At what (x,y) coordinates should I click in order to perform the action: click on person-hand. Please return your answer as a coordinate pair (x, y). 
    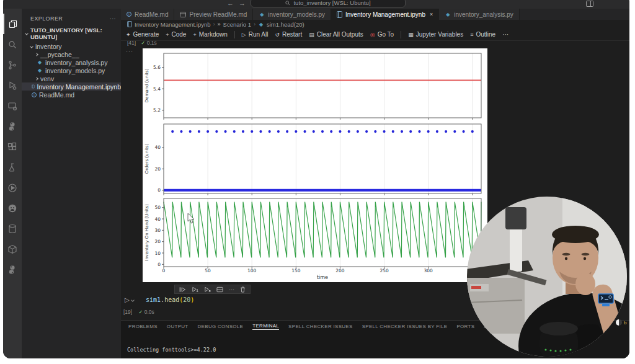
    Looking at the image, I should click on (585, 284).